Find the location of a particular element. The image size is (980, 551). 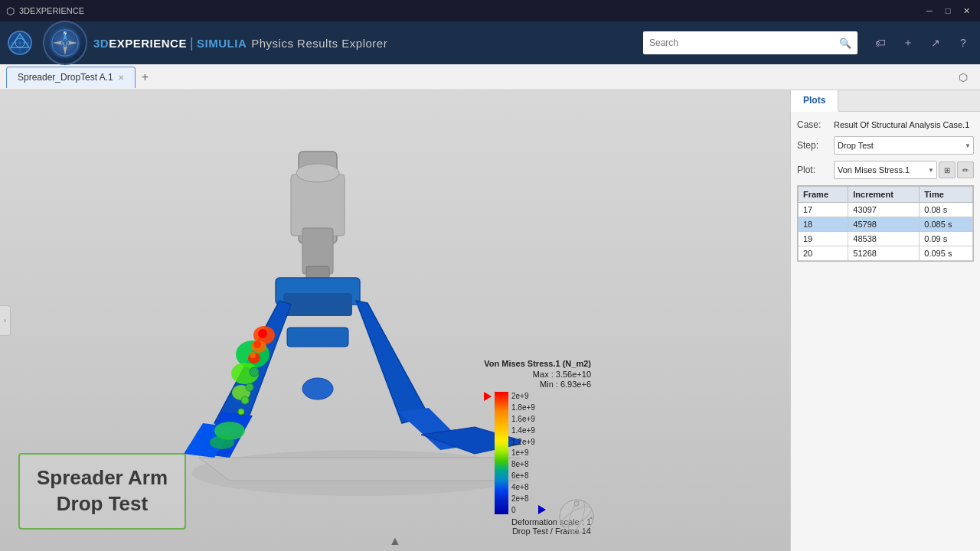

tag-button: 🏷 is located at coordinates (880, 43).